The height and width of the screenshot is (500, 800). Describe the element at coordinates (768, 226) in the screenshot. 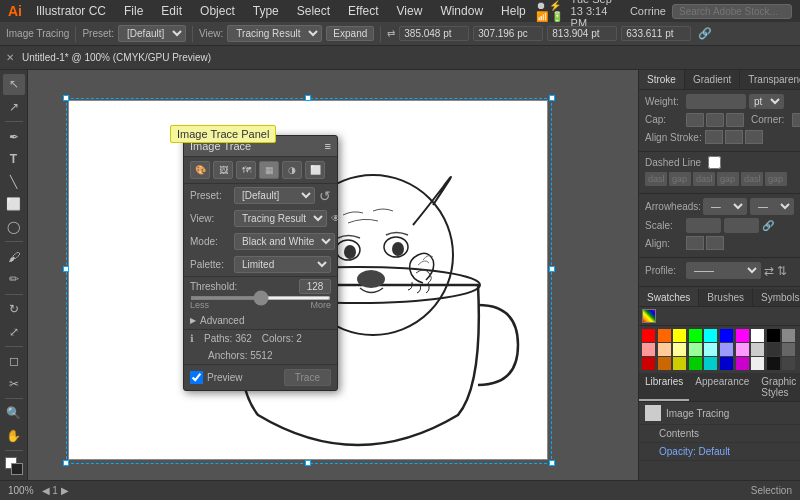

I see `link-scale-icon: 🔗` at that location.